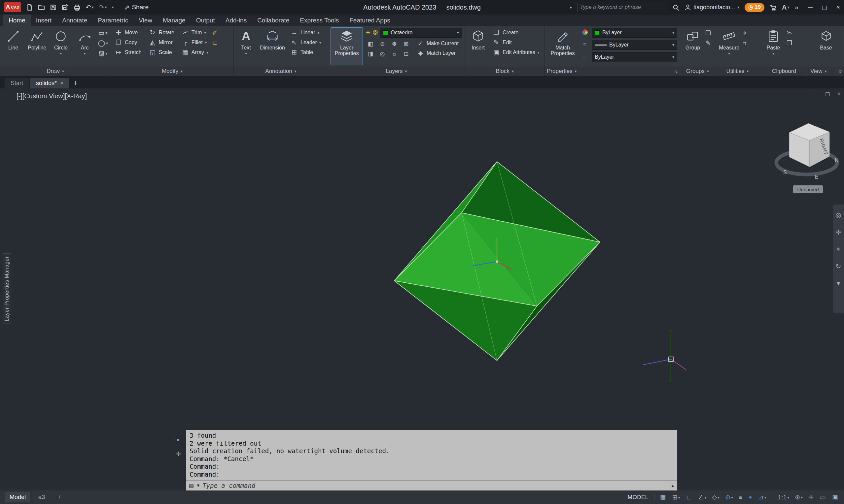 The width and height of the screenshot is (844, 504). What do you see at coordinates (729, 497) in the screenshot?
I see `status-toggle-button: ⊙▾` at bounding box center [729, 497].